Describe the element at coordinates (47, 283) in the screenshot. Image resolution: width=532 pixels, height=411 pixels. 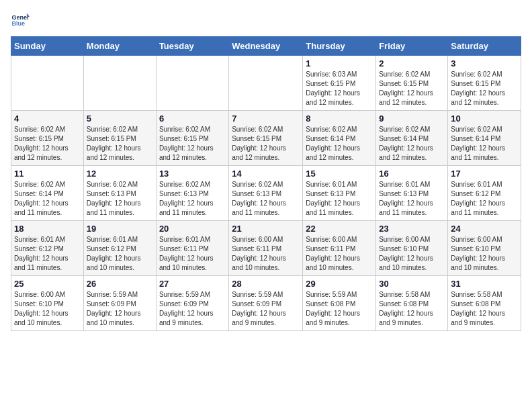
I see `day-number: 25` at that location.